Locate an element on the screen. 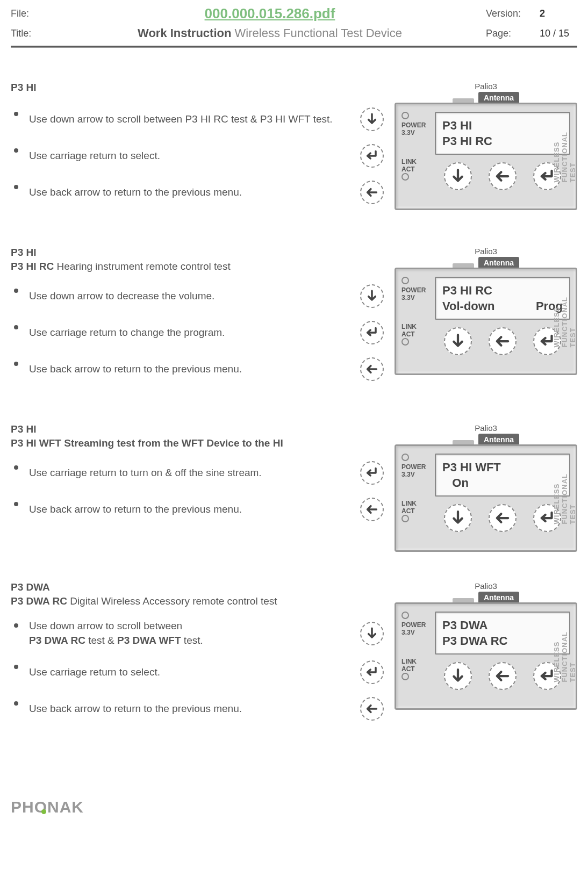 This screenshot has width=588, height=870. title-label: Title: is located at coordinates (32, 33).